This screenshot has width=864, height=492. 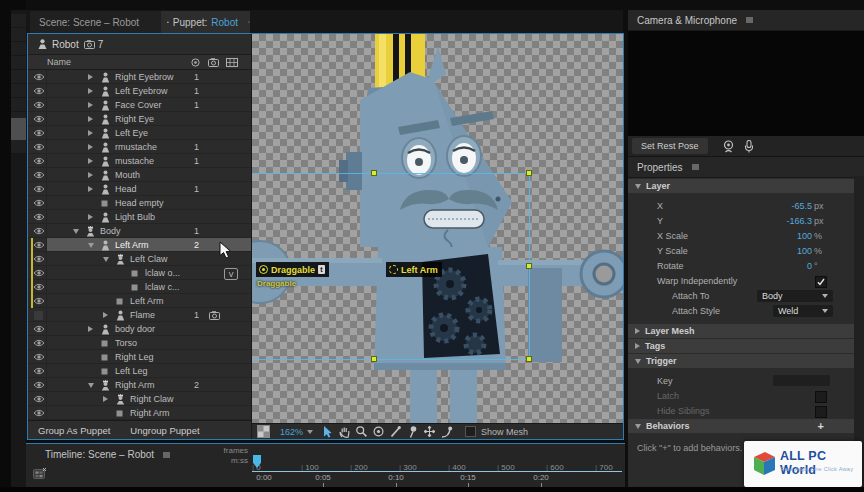 I want to click on section-layer: Layer, so click(x=746, y=186).